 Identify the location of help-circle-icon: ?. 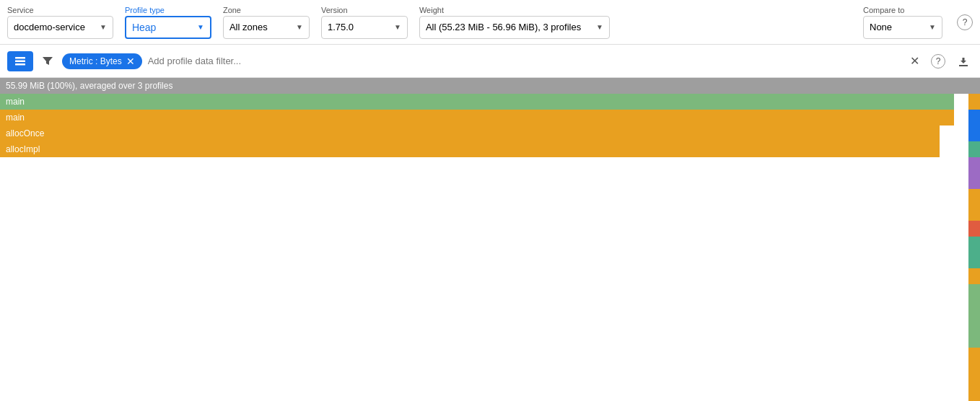
(938, 61).